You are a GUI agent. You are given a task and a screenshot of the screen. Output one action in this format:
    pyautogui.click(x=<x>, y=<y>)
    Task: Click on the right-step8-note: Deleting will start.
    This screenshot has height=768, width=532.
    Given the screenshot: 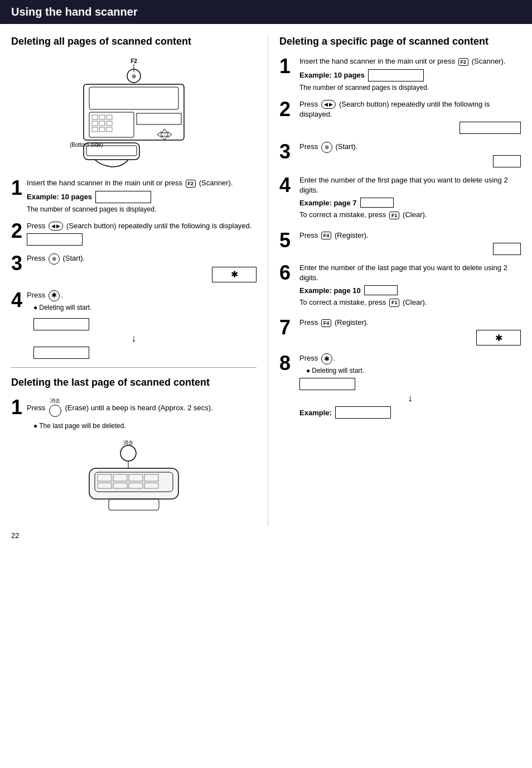 What is the action you would take?
    pyautogui.click(x=410, y=371)
    